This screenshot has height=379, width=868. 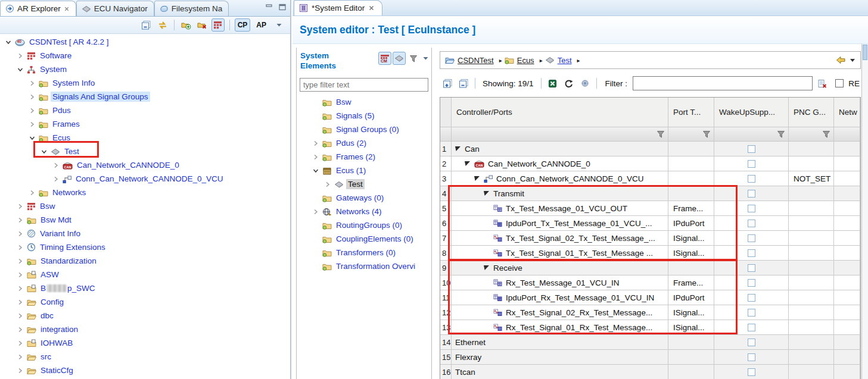 What do you see at coordinates (145, 56) in the screenshot?
I see `ar-tree-item-software: Software` at bounding box center [145, 56].